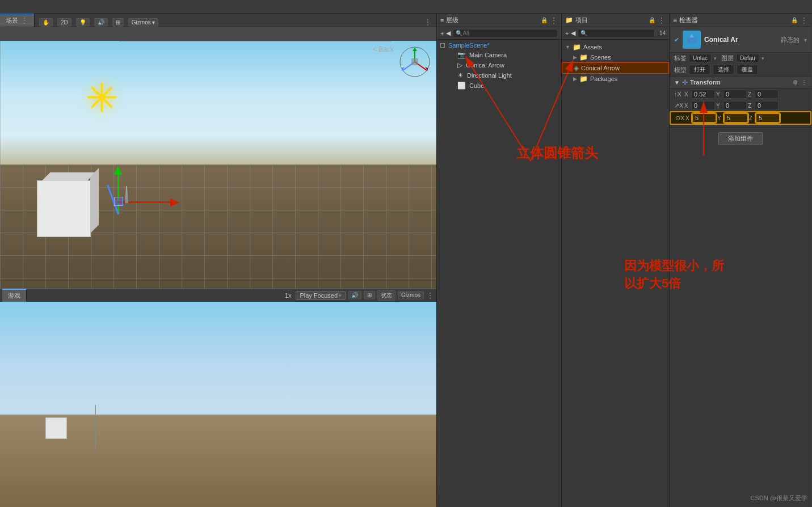 The width and height of the screenshot is (812, 507). What do you see at coordinates (442, 33) in the screenshot?
I see `hierarchy-add-btn: +` at bounding box center [442, 33].